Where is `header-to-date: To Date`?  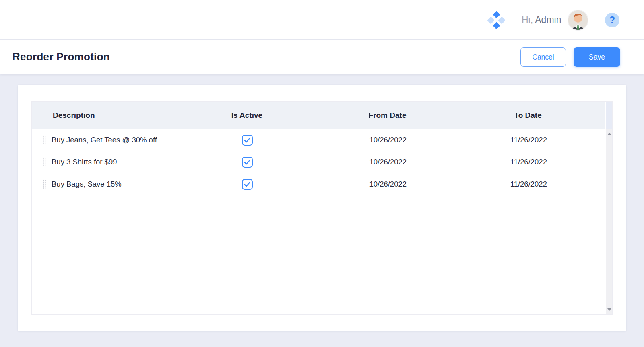 header-to-date: To Date is located at coordinates (528, 115).